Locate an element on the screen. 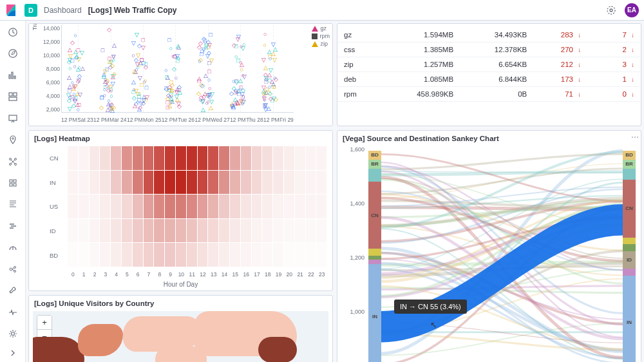 The image size is (644, 362). app-header: D Dashboard [Logs] Web Traffic Copy EA is located at coordinates (322, 10).